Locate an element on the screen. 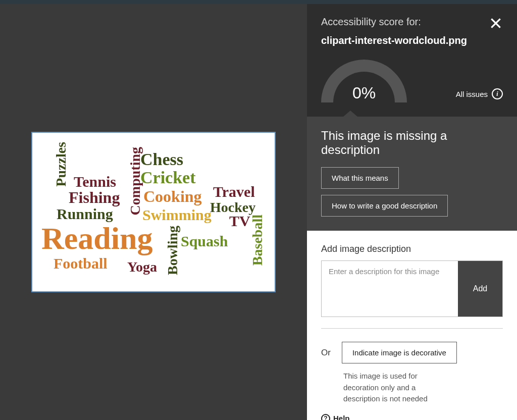 The image size is (517, 420). add-description-label: Add image description is located at coordinates (412, 249).